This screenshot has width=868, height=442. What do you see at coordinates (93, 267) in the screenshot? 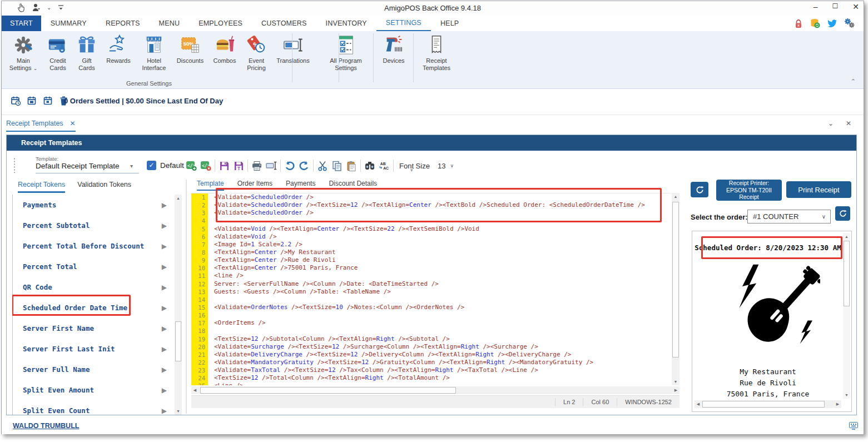
I see `token-list-item: Percent Total▶` at bounding box center [93, 267].